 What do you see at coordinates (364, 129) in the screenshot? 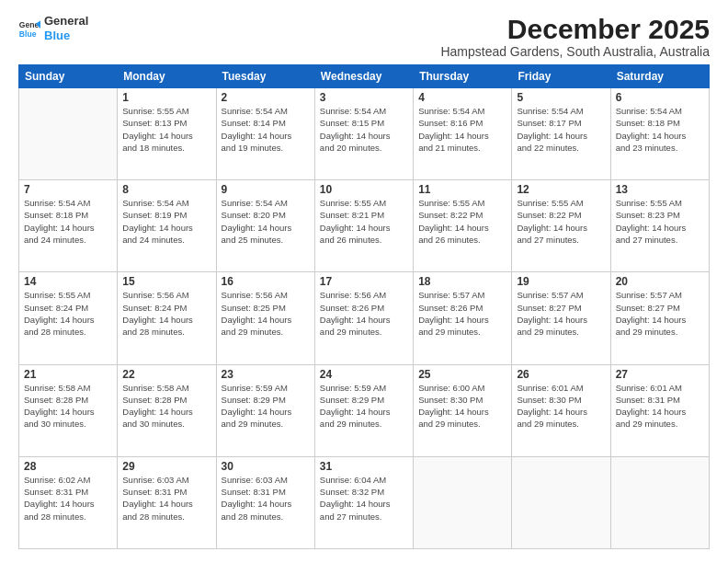
I see `day-info: Sunrise: 5:54 AM Sunset: 8:15 PM Dayligh…` at bounding box center [364, 129].